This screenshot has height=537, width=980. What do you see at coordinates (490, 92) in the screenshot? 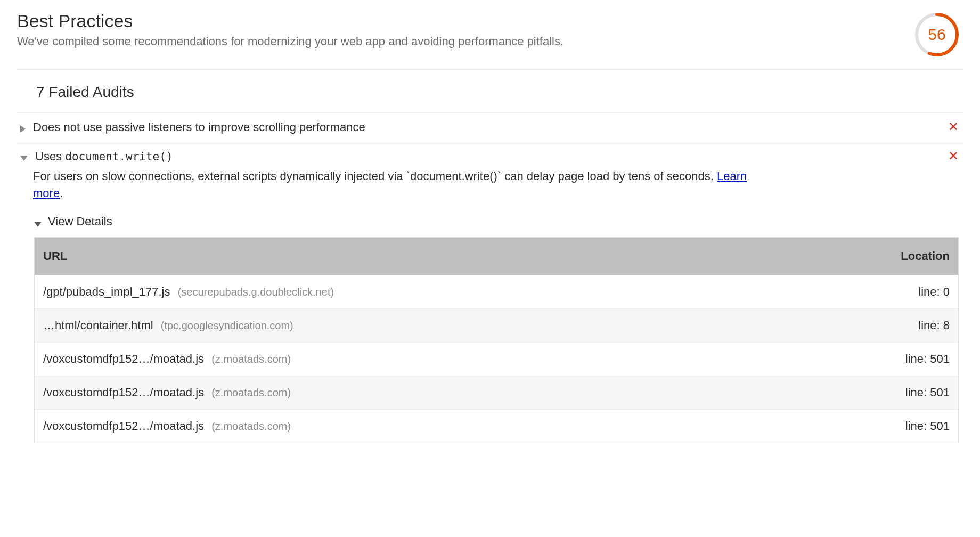
I see `failed-audits-heading: 7 Failed Audits` at bounding box center [490, 92].